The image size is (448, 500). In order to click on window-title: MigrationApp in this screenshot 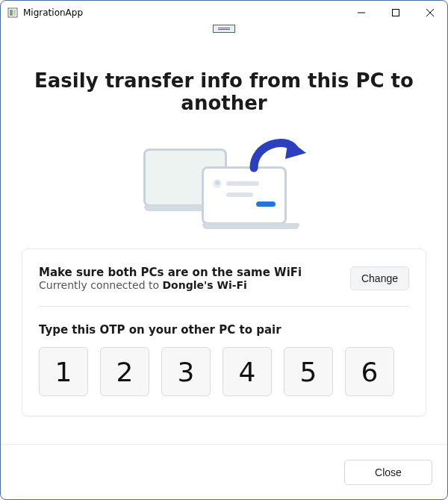, I will do `click(184, 13)`.